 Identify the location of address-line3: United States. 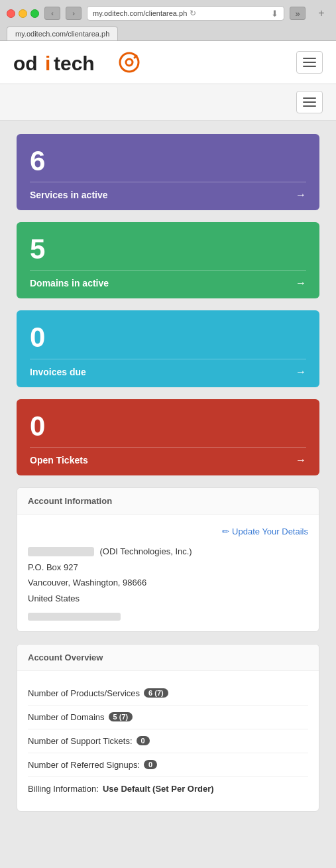
(168, 598).